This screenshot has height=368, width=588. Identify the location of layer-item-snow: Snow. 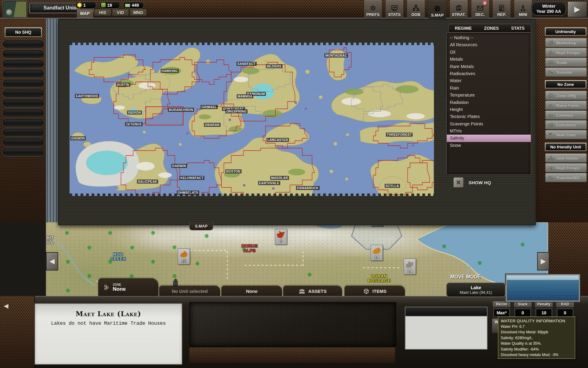
(489, 145).